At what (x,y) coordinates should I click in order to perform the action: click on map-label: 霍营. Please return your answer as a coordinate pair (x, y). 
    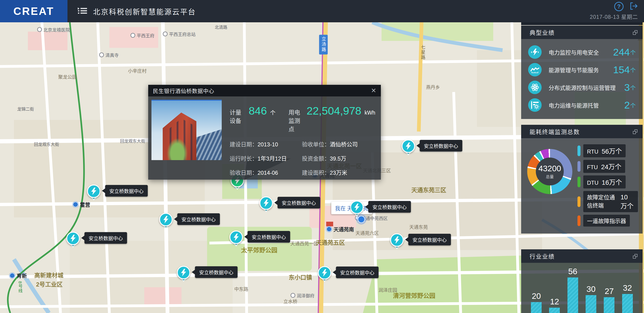
    Looking at the image, I should click on (81, 204).